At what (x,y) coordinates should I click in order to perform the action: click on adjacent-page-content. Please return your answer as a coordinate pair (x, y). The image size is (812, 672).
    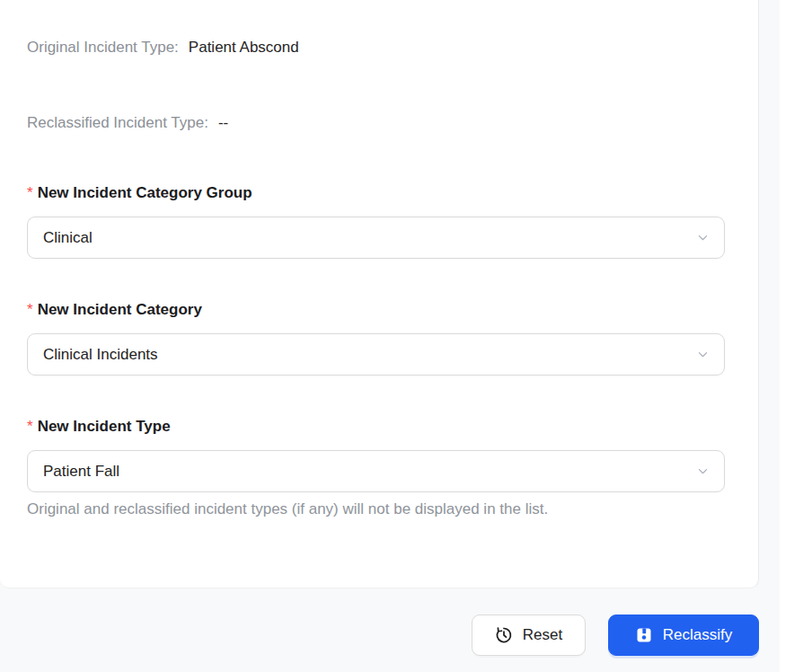
    Looking at the image, I should click on (796, 336).